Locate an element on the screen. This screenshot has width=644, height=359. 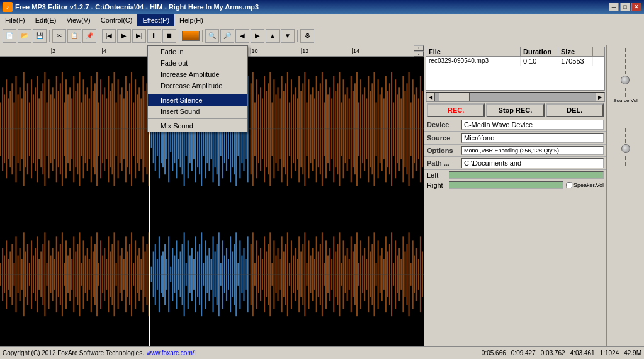
play-selection-button: ▶| is located at coordinates (139, 36).